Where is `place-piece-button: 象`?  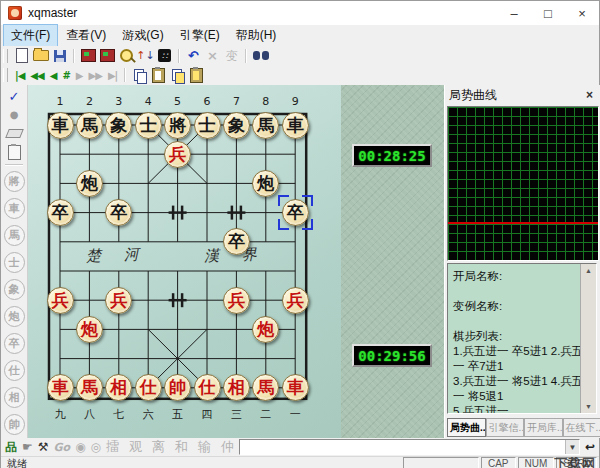
place-piece-button: 象 is located at coordinates (14, 290).